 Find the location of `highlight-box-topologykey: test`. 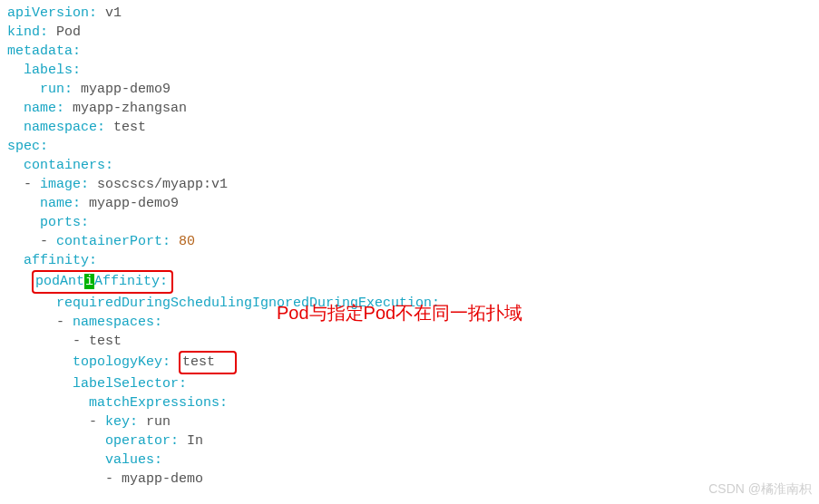

highlight-box-topologykey: test is located at coordinates (208, 363).